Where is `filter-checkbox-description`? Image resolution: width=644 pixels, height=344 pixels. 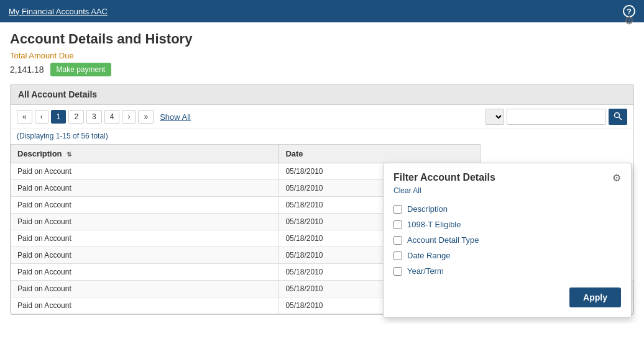
filter-checkbox-description is located at coordinates (398, 209).